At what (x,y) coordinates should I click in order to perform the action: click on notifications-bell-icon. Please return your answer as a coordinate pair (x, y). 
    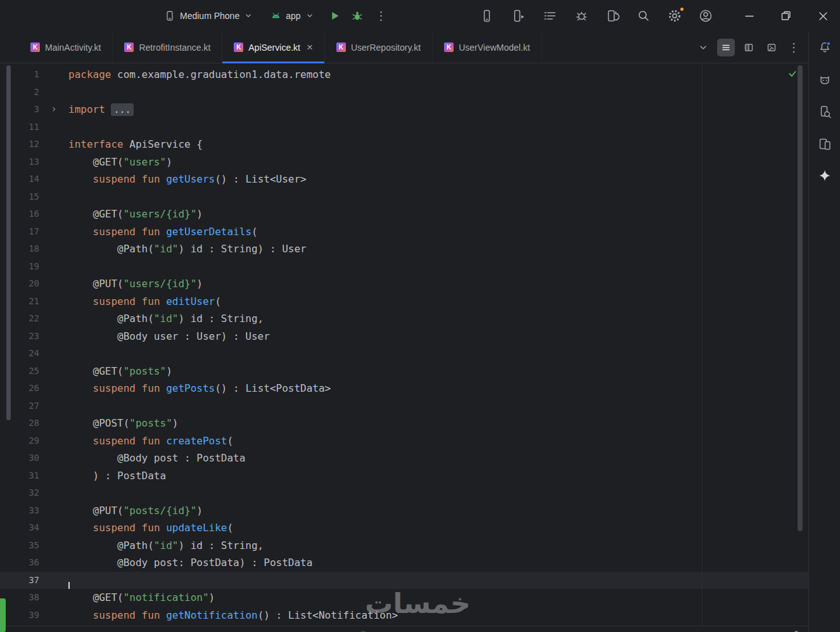
    Looking at the image, I should click on (825, 48).